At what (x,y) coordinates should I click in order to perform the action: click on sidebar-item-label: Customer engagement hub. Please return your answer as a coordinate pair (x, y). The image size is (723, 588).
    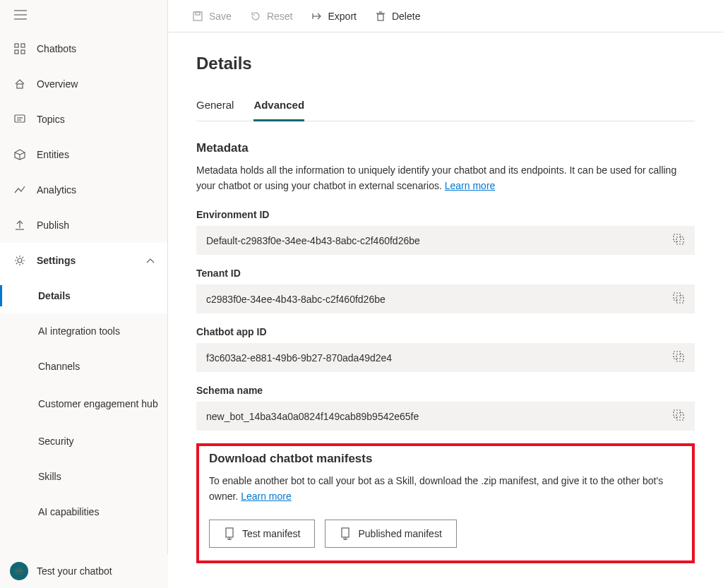
    Looking at the image, I should click on (98, 404).